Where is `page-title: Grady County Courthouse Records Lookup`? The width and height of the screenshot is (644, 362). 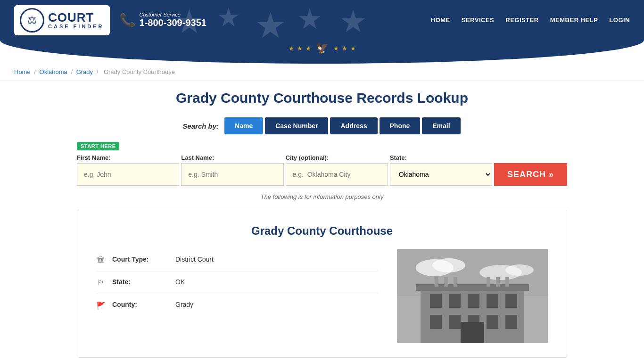 page-title: Grady County Courthouse Records Lookup is located at coordinates (322, 98).